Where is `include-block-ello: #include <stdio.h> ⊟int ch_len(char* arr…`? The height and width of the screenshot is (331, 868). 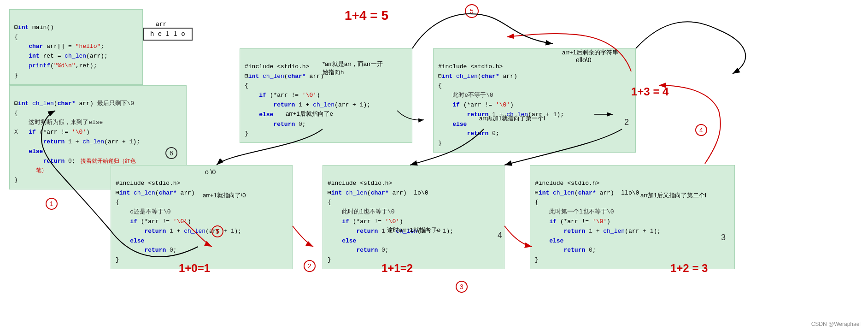 include-block-ello: #include <stdio.h> ⊟int ch_len(char* arr… is located at coordinates (534, 100).